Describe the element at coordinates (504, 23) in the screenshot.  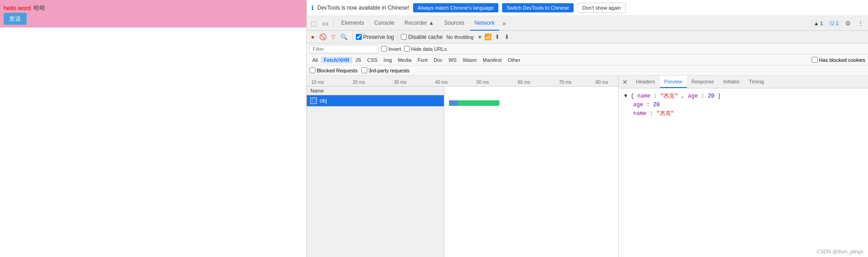
I see `more-tabs-icon: »` at that location.